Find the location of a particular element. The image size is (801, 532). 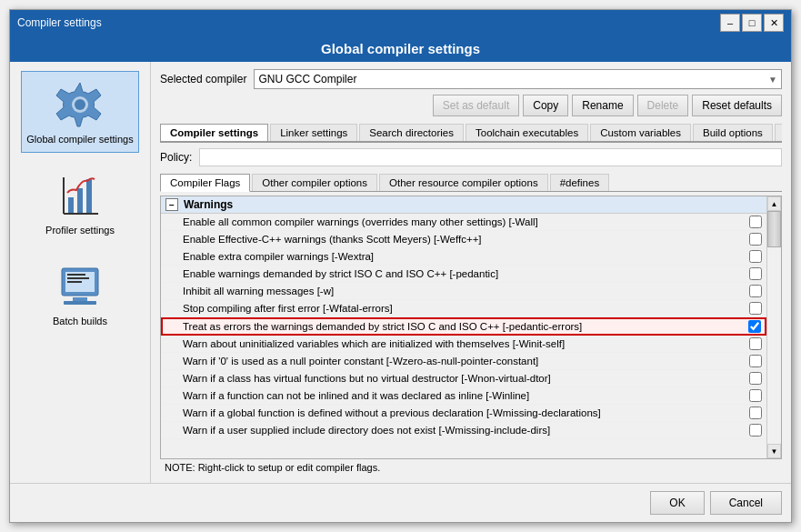

policy-input is located at coordinates (491, 157).